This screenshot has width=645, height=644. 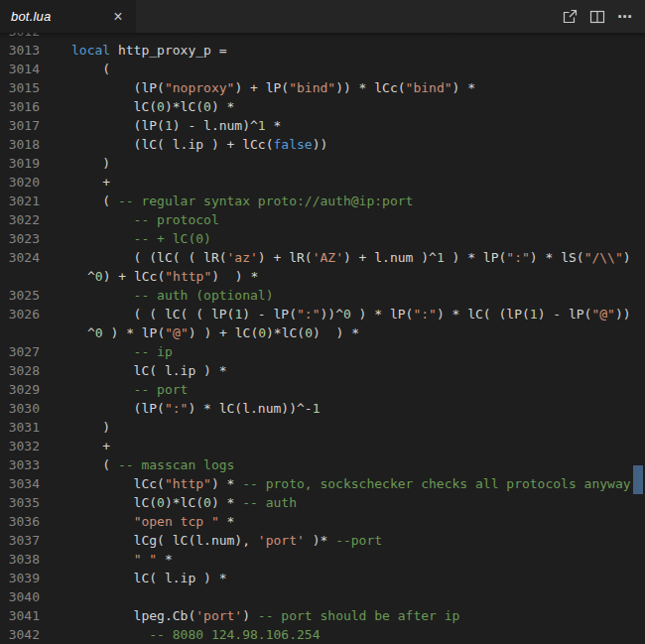 What do you see at coordinates (322, 107) in the screenshot?
I see `code-line: 3016 lC(0)*lC(0) *` at bounding box center [322, 107].